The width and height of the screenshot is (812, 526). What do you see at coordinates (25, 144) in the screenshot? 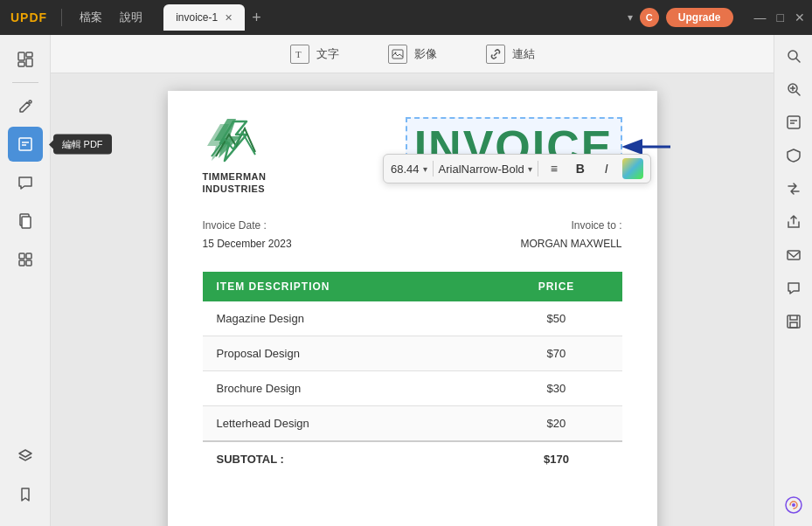
I see `sidebar-icon-edit: 編輯 PDF` at bounding box center [25, 144].